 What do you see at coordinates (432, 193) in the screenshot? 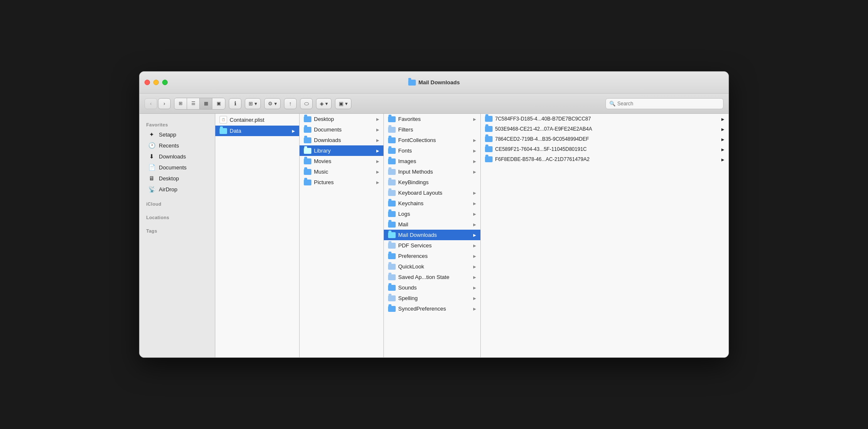
I see `list-item: Keyboard Layouts` at bounding box center [432, 193].